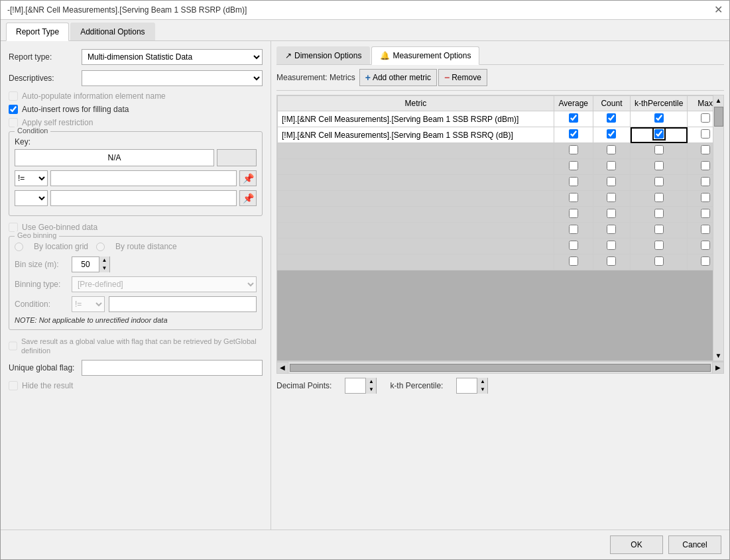  What do you see at coordinates (164, 284) in the screenshot?
I see `binning-type-select: [Pre-defined]` at bounding box center [164, 284].